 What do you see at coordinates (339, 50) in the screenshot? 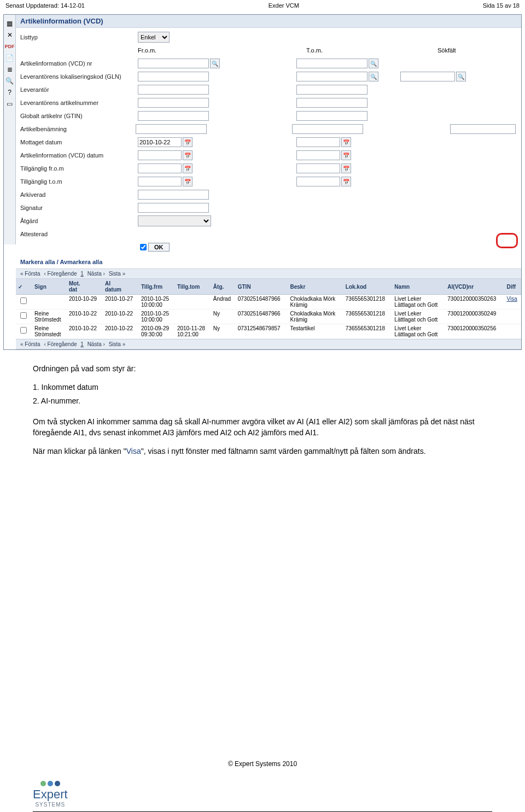
I see `label-tom: T.o.m.` at bounding box center [339, 50].